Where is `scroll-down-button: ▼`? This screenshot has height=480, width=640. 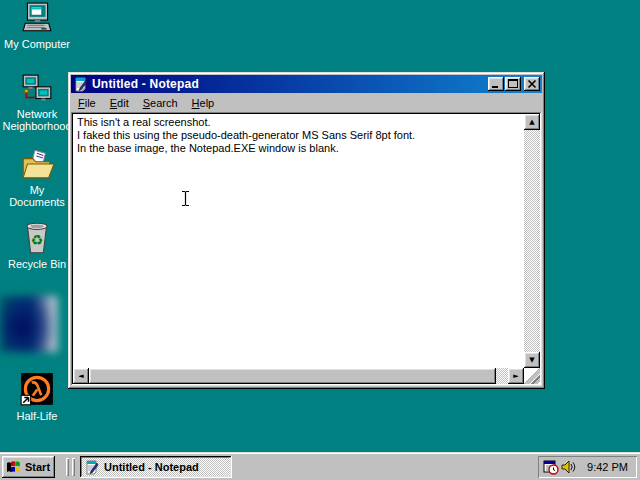 scroll-down-button: ▼ is located at coordinates (532, 360).